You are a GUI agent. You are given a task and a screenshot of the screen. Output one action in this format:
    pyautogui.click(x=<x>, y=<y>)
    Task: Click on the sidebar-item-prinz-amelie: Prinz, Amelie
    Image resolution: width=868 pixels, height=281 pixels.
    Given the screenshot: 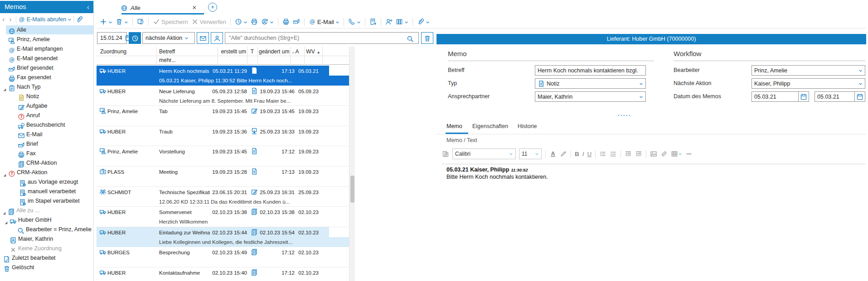 What is the action you would take?
    pyautogui.click(x=47, y=39)
    